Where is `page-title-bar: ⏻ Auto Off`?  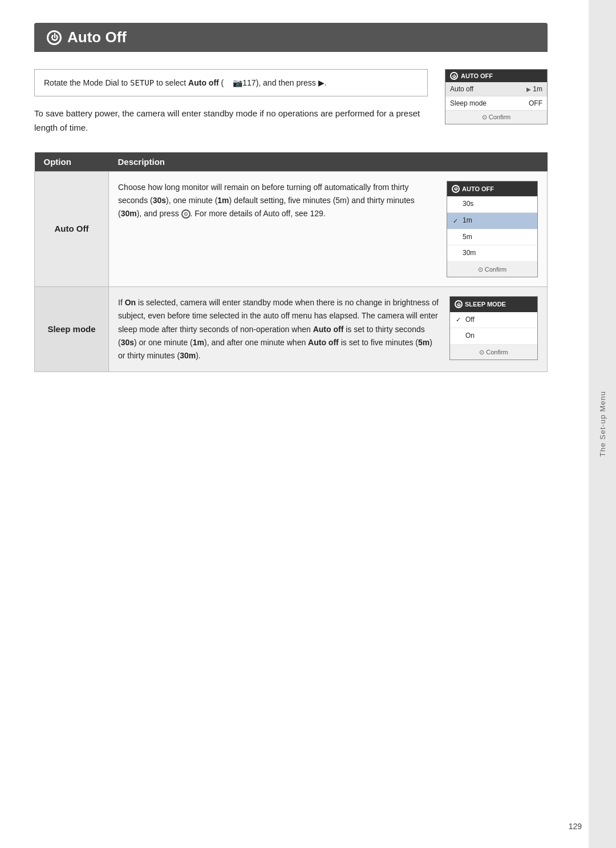
page-title-bar: ⏻ Auto Off is located at coordinates (291, 38).